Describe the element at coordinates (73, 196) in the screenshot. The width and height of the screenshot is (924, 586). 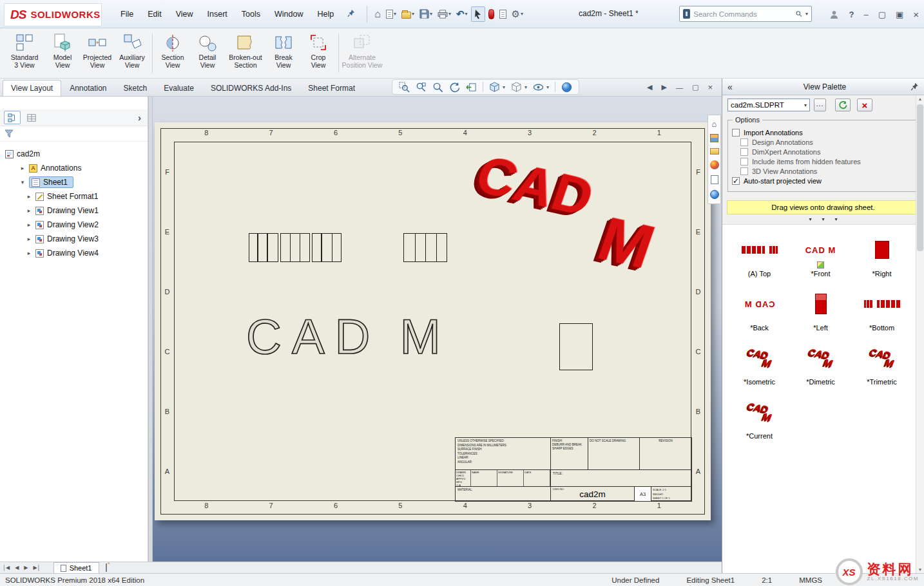
I see `tree-item-sheet-format1: ▸ Sheet Format1` at that location.